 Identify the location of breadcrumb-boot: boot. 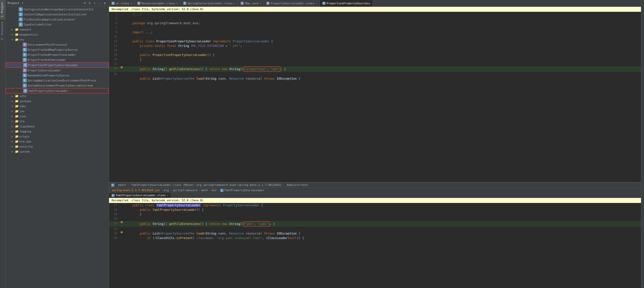
(204, 190).